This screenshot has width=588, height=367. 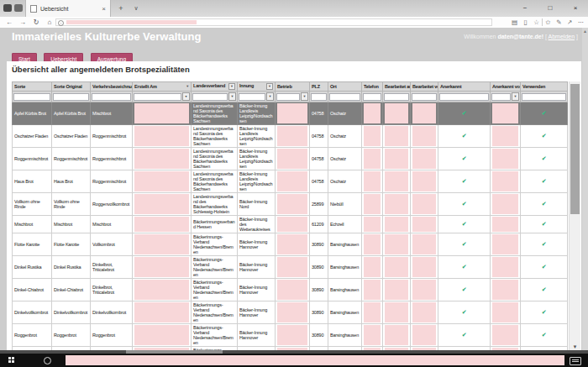 I want to click on cell-telefon, so click(x=373, y=181).